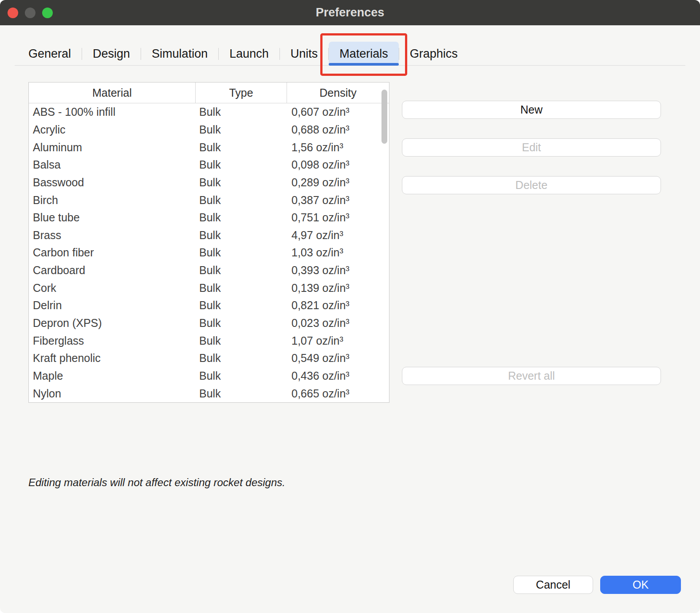 Image resolution: width=700 pixels, height=613 pixels. Describe the element at coordinates (338, 217) in the screenshot. I see `cell-density: 0,751 oz/in³` at that location.